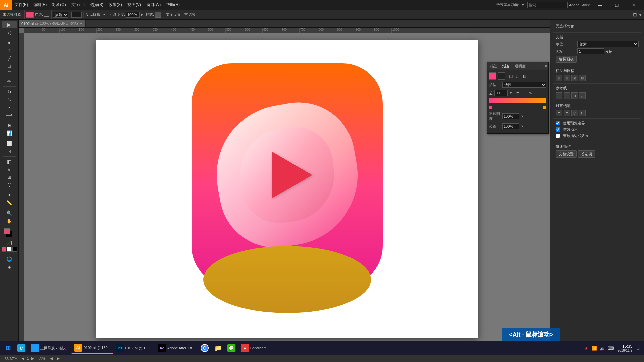 This screenshot has width=644, height=362. I want to click on sys-tray-4: ⌨, so click(611, 348).